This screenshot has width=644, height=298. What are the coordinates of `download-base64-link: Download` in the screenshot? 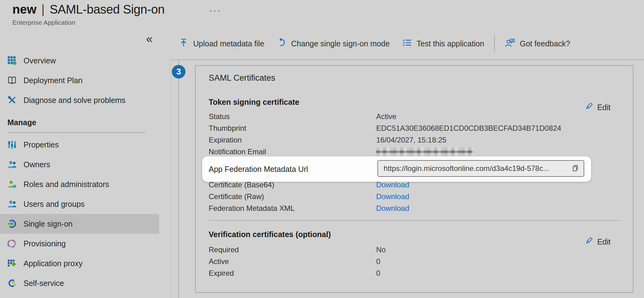 It's located at (393, 185).